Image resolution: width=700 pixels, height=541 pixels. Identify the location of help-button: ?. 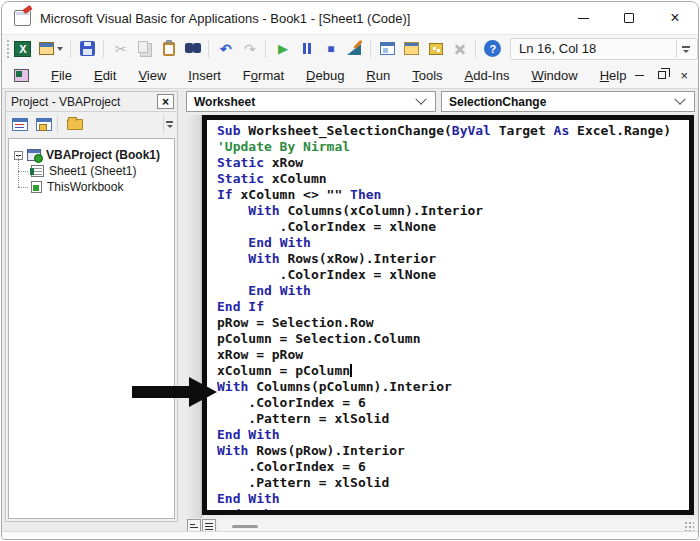
(493, 49).